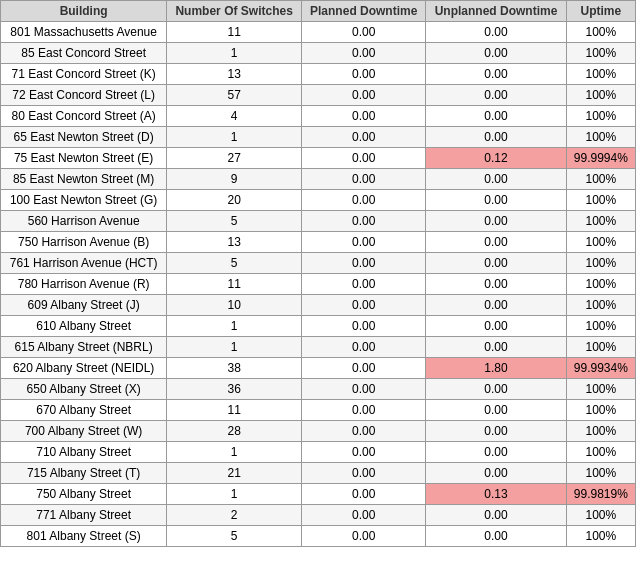  I want to click on table-cell: 36, so click(234, 390).